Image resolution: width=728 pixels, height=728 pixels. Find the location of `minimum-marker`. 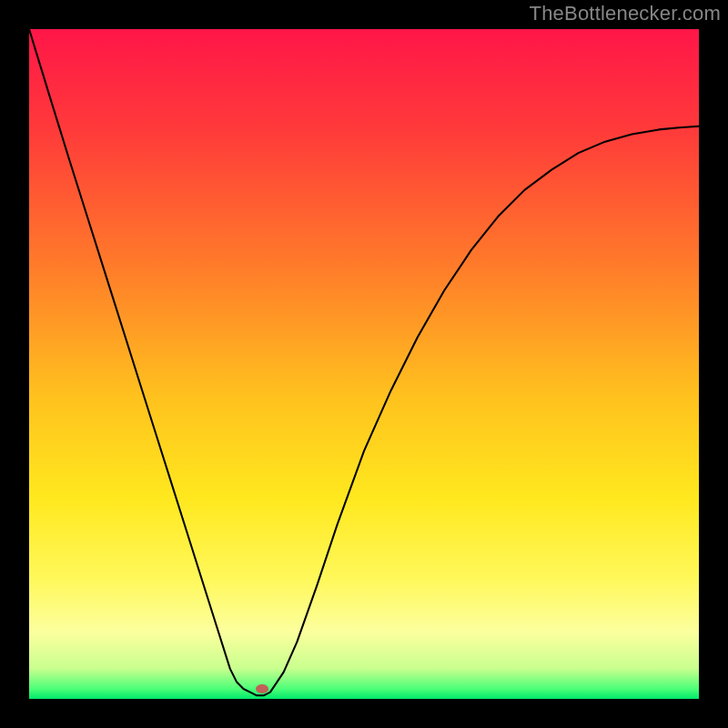

minimum-marker is located at coordinates (262, 689).